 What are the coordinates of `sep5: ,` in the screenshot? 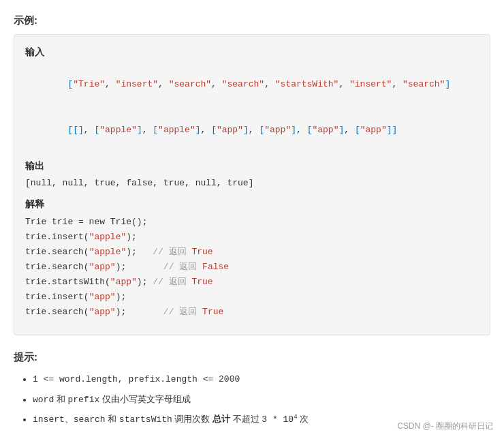 It's located at (302, 130).